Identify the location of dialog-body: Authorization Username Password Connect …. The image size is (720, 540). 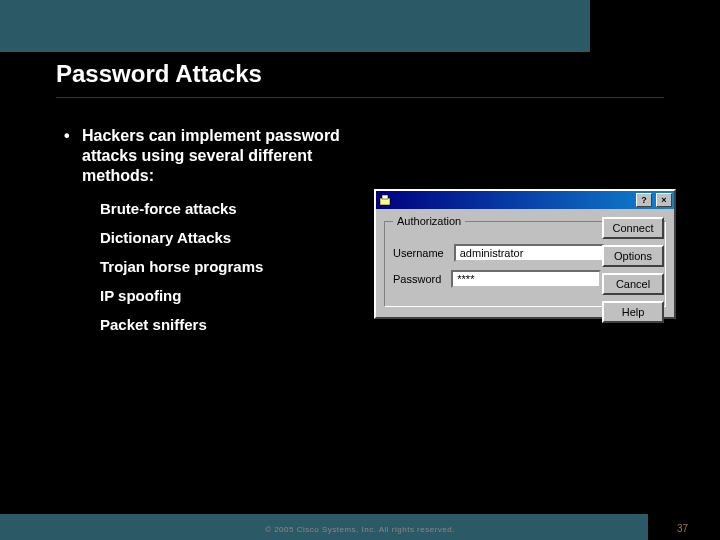
(525, 263).